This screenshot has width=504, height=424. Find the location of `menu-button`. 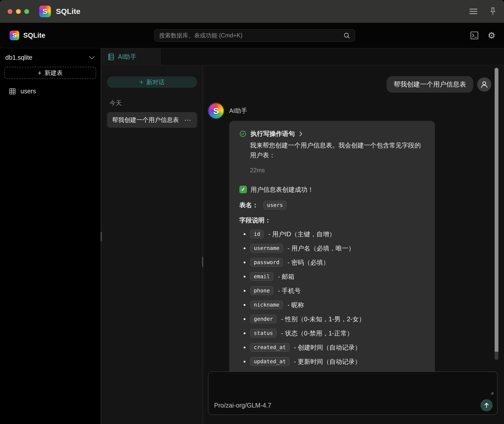

menu-button is located at coordinates (473, 11).